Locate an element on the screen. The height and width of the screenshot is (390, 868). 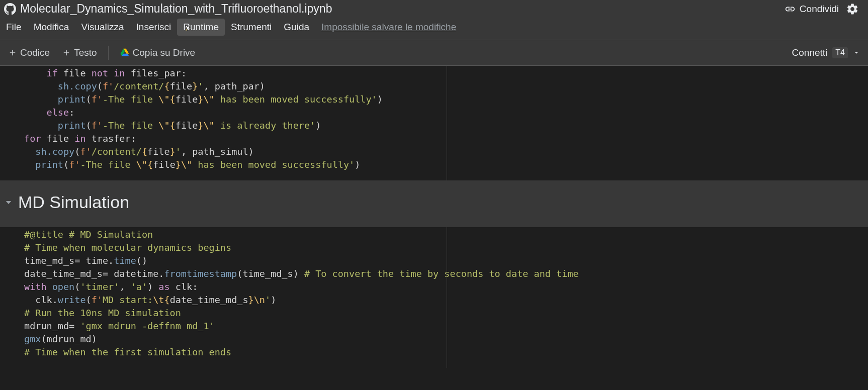
copy-to-drive-button: Copia su Drive is located at coordinates (158, 53).